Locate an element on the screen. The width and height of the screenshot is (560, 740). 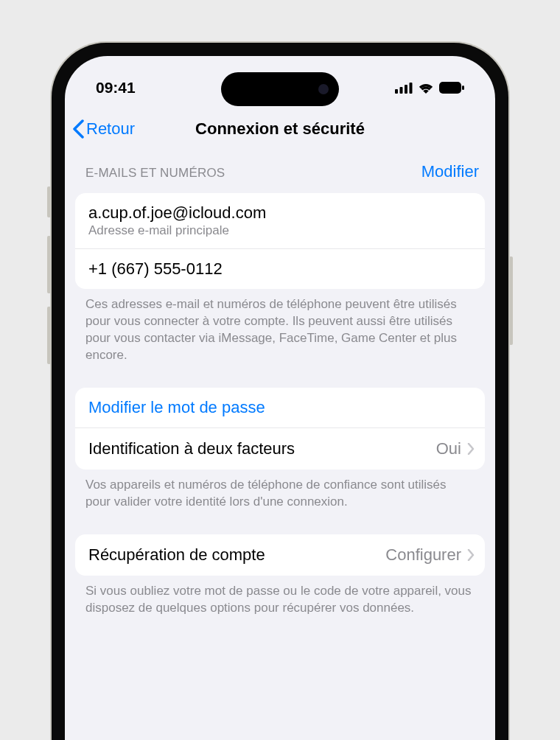
battery-icon is located at coordinates (452, 88).